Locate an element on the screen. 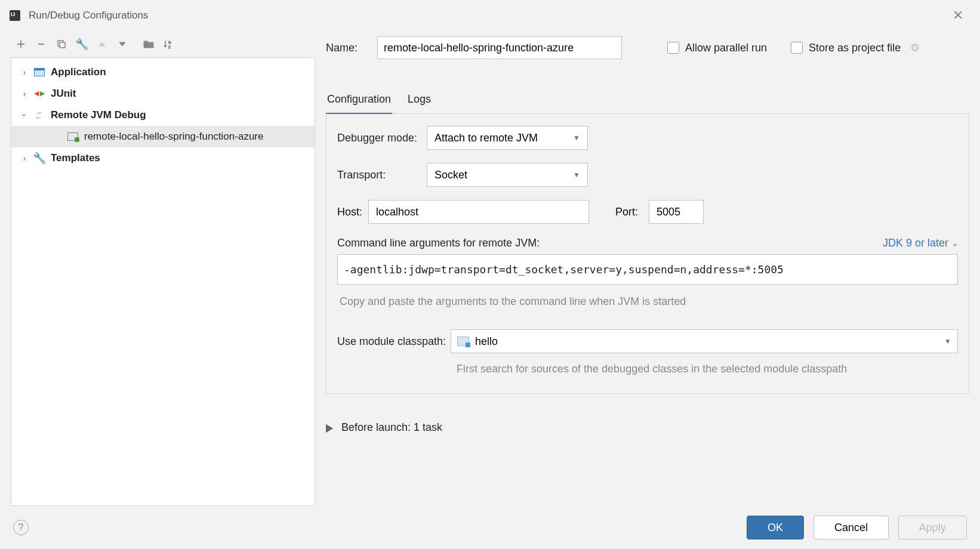 The width and height of the screenshot is (980, 549). junit-icon is located at coordinates (39, 94).